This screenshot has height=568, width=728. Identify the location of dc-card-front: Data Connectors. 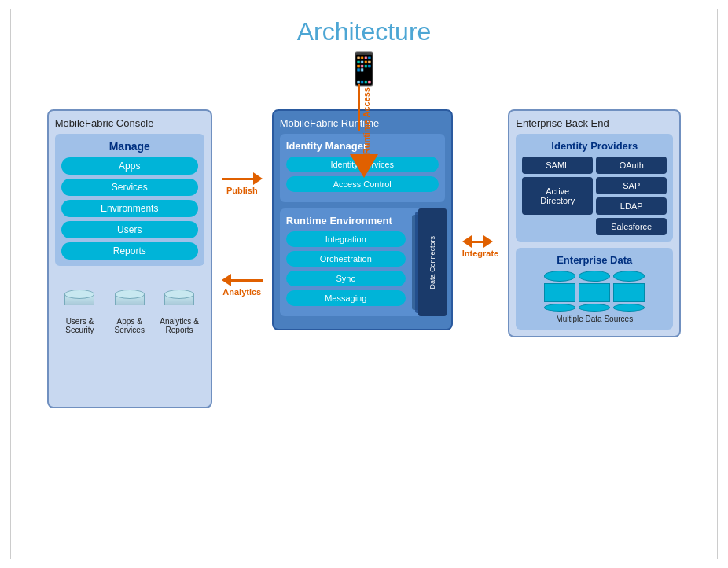
(432, 263).